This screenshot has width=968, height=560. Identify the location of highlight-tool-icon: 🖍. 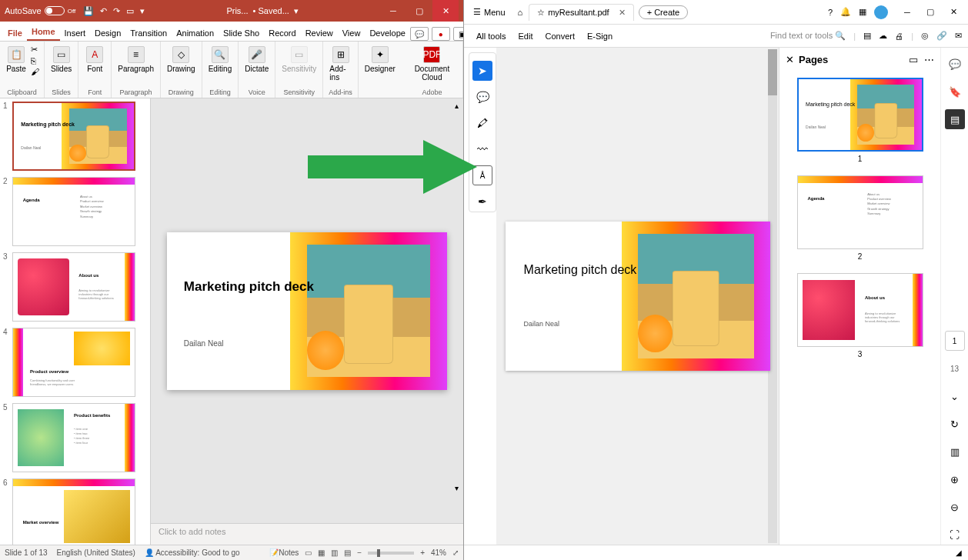
(482, 123).